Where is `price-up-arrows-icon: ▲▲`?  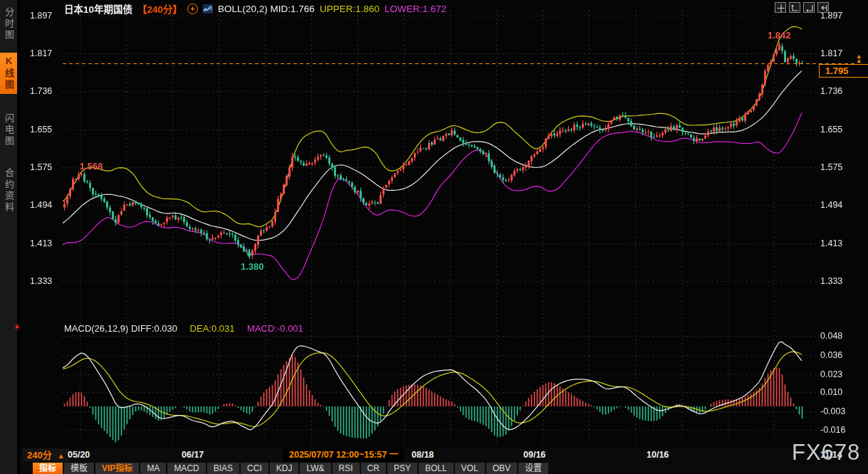 price-up-arrows-icon: ▲▲ is located at coordinates (859, 58).